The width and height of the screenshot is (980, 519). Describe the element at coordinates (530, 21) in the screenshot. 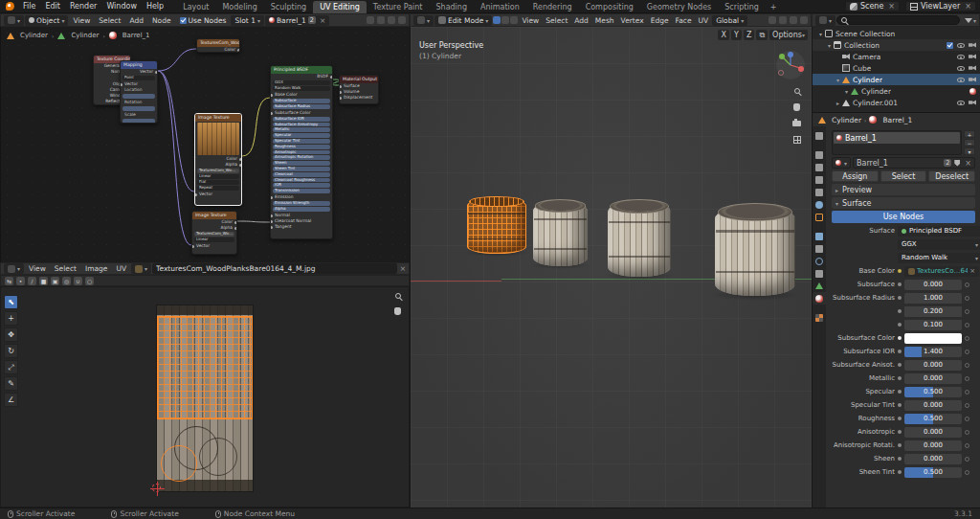

I see `viewport-menu-view: View` at that location.